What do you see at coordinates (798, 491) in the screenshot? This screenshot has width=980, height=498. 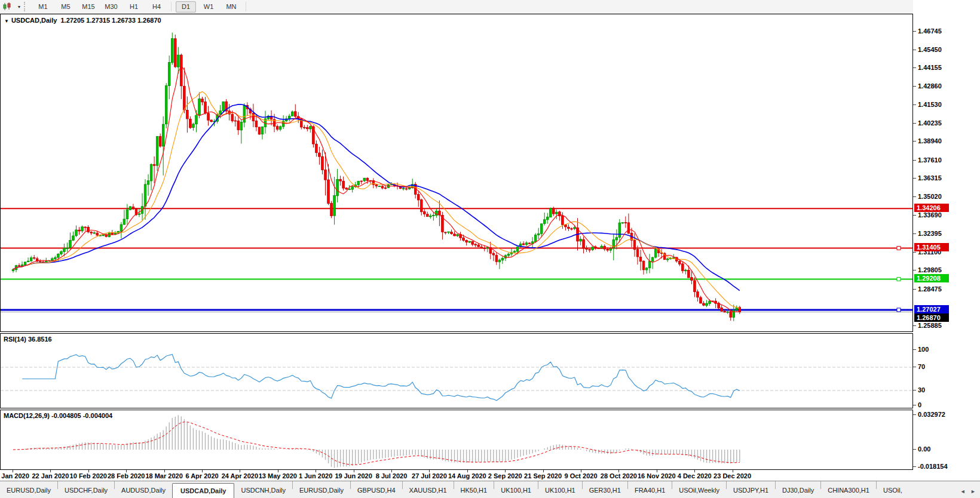 I see `tab-dj30-daily: DJ30,Daily` at bounding box center [798, 491].